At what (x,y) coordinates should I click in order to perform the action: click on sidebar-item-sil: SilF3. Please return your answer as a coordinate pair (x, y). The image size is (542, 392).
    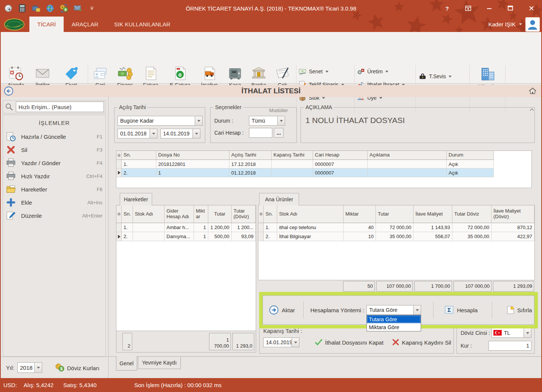
    Looking at the image, I should click on (54, 150).